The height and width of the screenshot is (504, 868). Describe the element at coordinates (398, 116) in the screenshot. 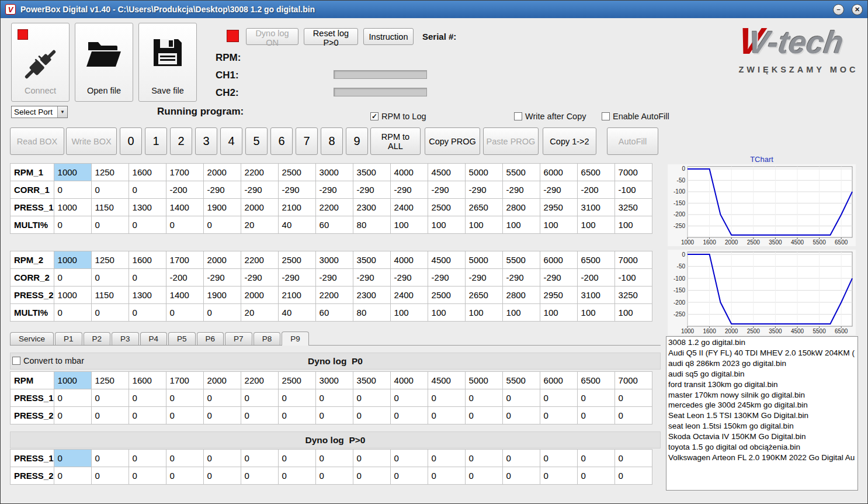

I see `rpm-to-log-checkbox: RPM to Log` at that location.